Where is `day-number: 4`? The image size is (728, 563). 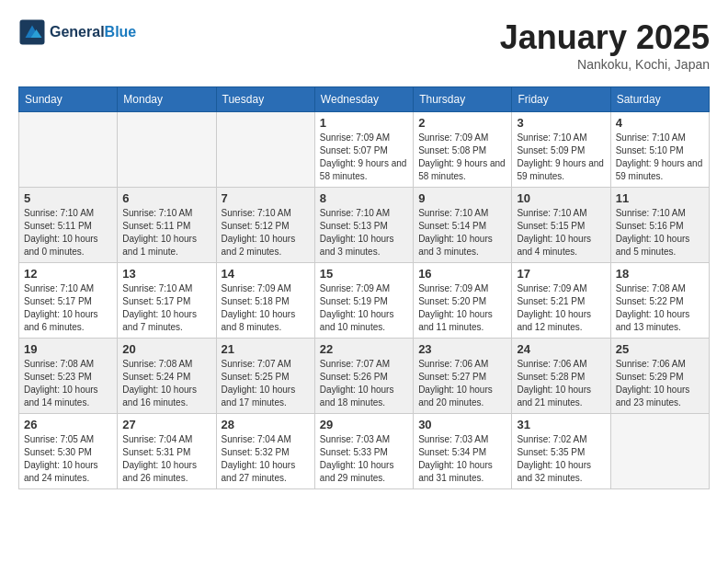
day-number: 4 is located at coordinates (660, 123).